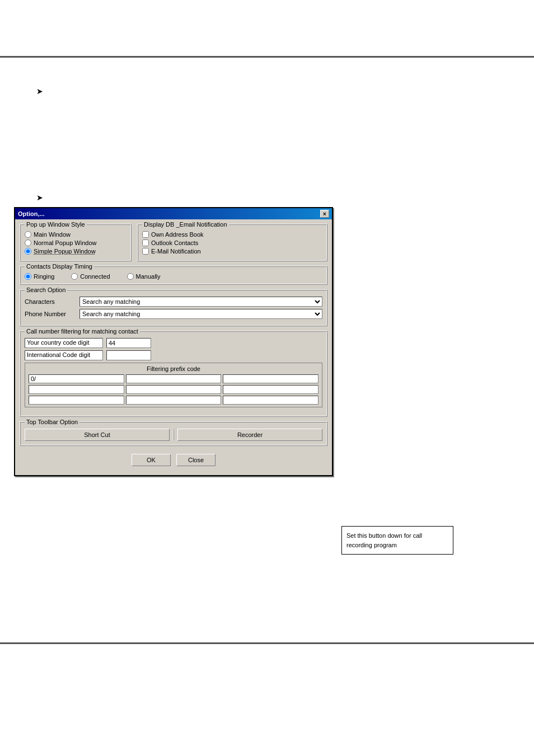  Describe the element at coordinates (174, 369) in the screenshot. I see `filtering-prefix-title: Filtering prefix code` at that location.